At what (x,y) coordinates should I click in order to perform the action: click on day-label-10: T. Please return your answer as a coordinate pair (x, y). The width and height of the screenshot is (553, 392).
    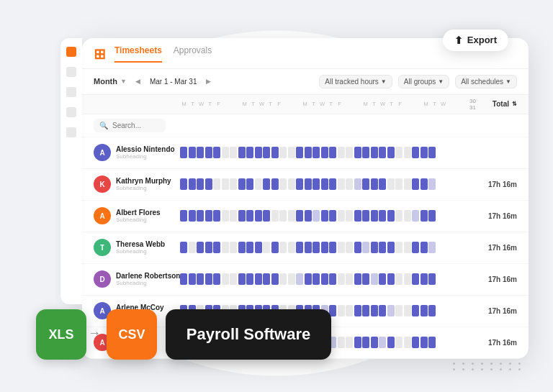
    Looking at the image, I should click on (271, 104).